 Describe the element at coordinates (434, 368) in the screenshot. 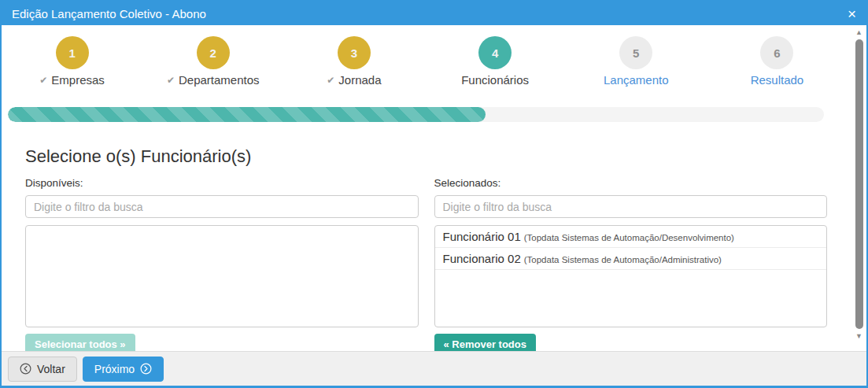

I see `modal-footer: Voltar Próximo` at that location.